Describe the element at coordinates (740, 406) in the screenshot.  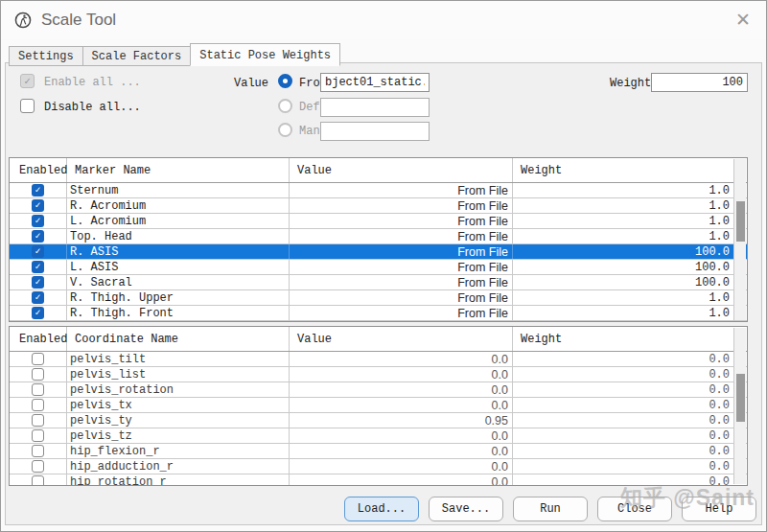
I see `coordinate-table-scrollbar` at that location.